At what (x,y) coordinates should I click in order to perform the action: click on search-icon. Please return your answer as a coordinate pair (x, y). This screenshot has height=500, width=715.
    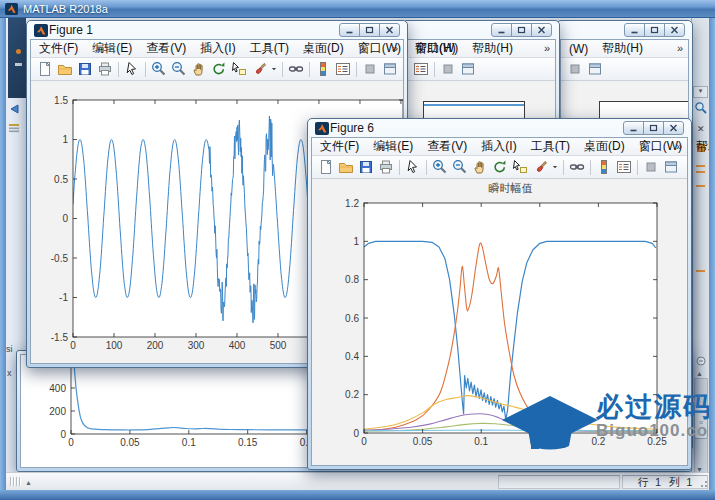
    Looking at the image, I should click on (700, 109).